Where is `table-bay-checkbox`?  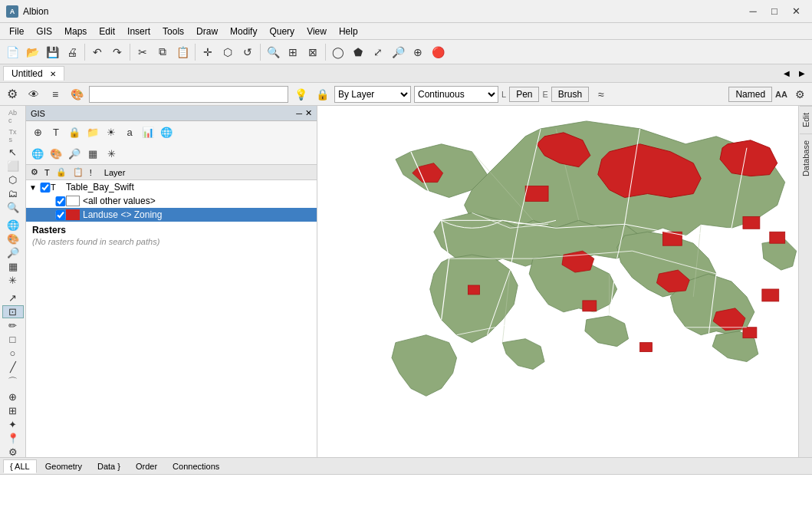 table-bay-checkbox is located at coordinates (45, 187).